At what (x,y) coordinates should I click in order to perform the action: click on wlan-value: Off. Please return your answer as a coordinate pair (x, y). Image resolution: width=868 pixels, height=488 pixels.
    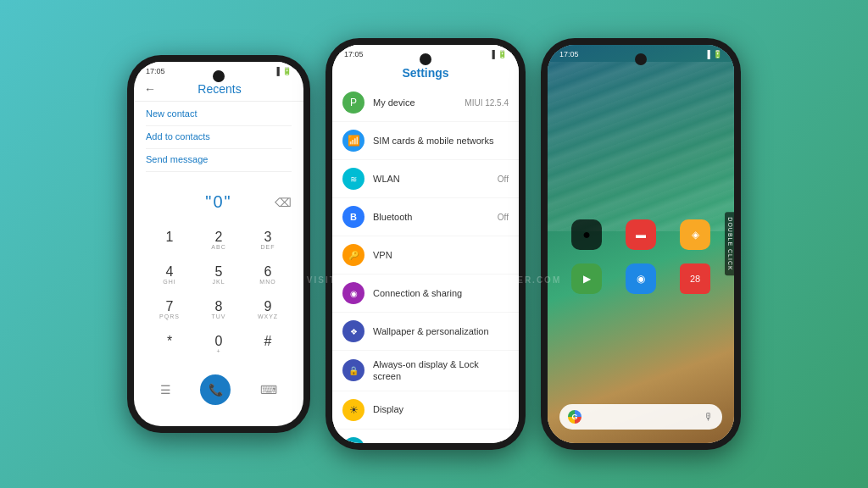
    Looking at the image, I should click on (504, 180).